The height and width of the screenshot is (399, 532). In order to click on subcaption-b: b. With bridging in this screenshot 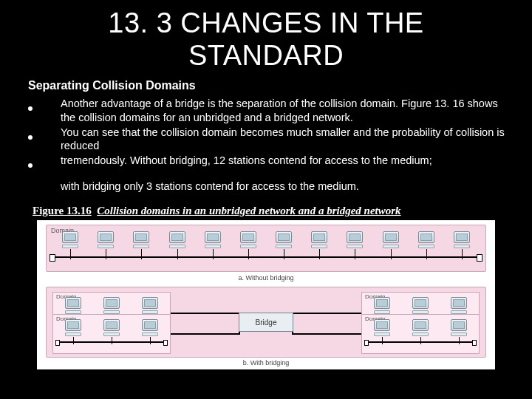, I will do `click(266, 363)`.